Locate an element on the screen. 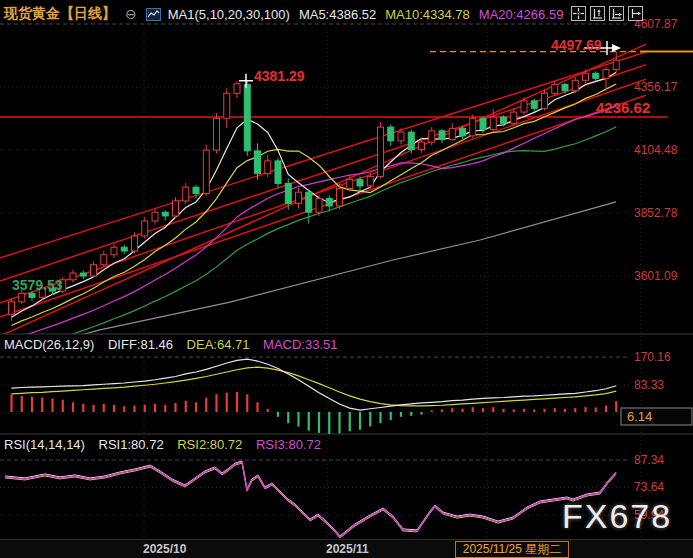  rsi-title: RSI(14,14,14) is located at coordinates (44, 444).